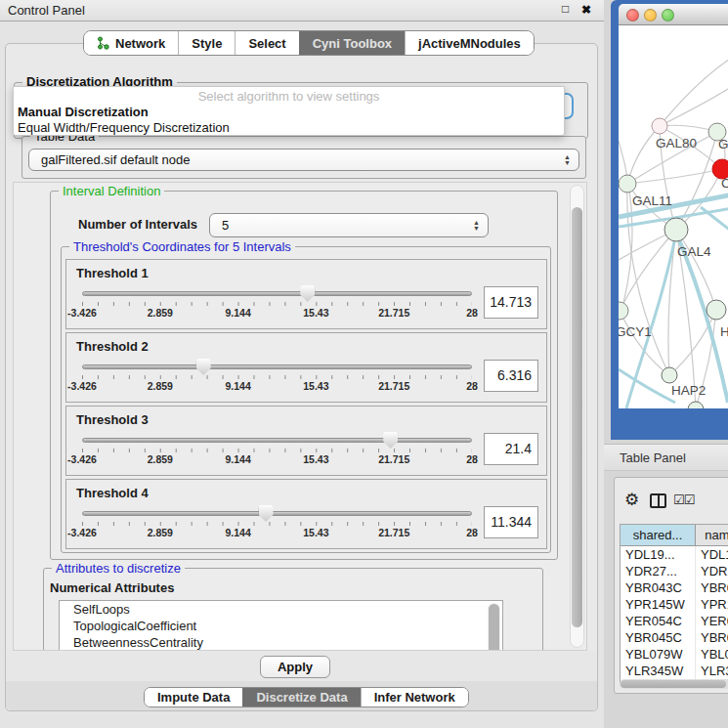 Image resolution: width=728 pixels, height=728 pixels. What do you see at coordinates (631, 500) in the screenshot?
I see `gear-icon: ⚙` at bounding box center [631, 500].